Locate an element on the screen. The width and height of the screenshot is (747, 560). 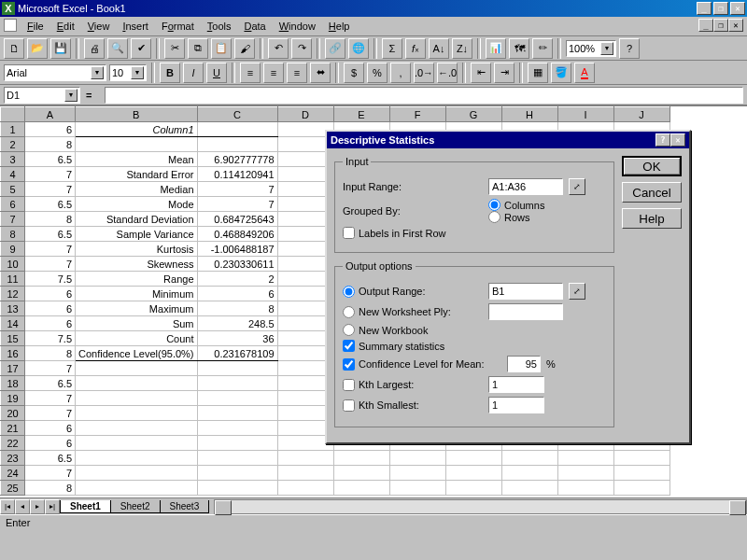
save-icon: 💾 is located at coordinates (61, 49).